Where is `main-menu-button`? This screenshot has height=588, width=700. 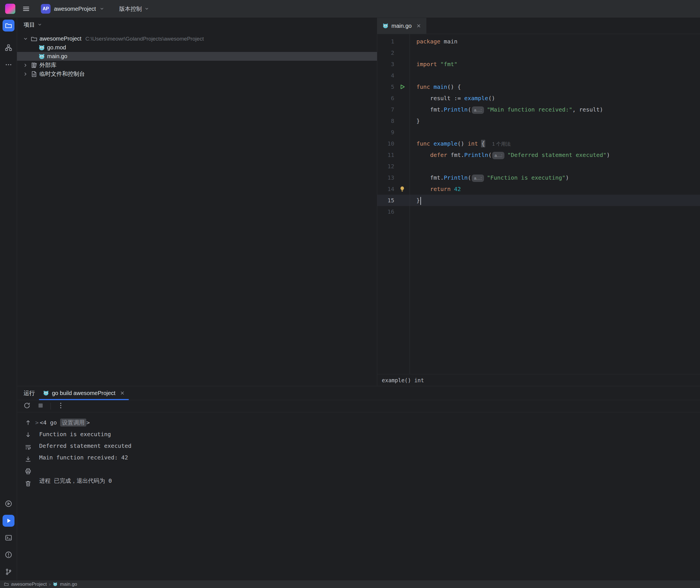
main-menu-button is located at coordinates (26, 9).